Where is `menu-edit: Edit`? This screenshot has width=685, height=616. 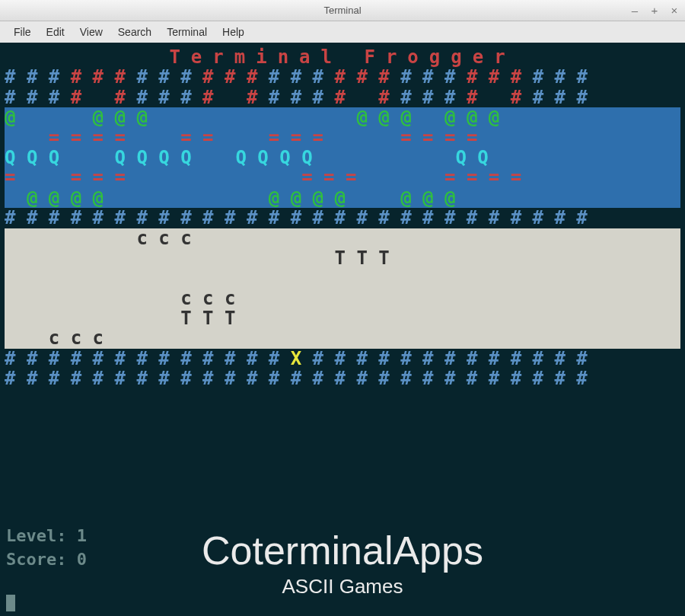
menu-edit: Edit is located at coordinates (56, 32).